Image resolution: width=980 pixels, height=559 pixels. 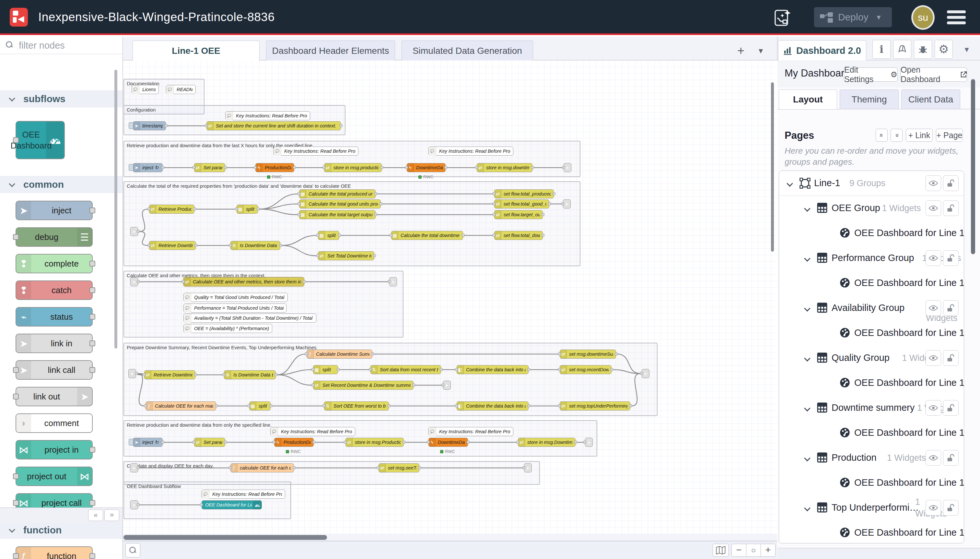 What do you see at coordinates (522, 204) in the screenshot?
I see `flow-node-change: ⇄set flow.total_good_units` at bounding box center [522, 204].